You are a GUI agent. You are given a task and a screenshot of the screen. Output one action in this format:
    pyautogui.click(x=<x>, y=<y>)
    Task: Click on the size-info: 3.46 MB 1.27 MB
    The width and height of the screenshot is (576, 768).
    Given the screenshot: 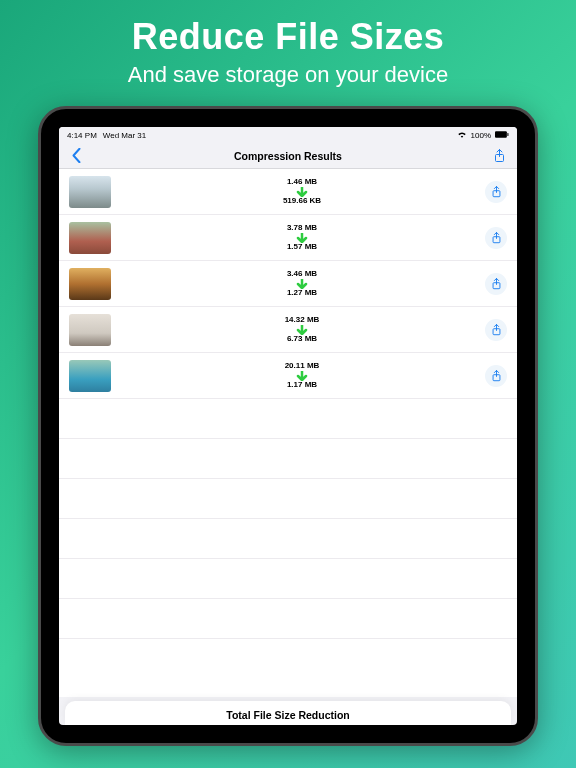 What is the action you would take?
    pyautogui.click(x=302, y=284)
    